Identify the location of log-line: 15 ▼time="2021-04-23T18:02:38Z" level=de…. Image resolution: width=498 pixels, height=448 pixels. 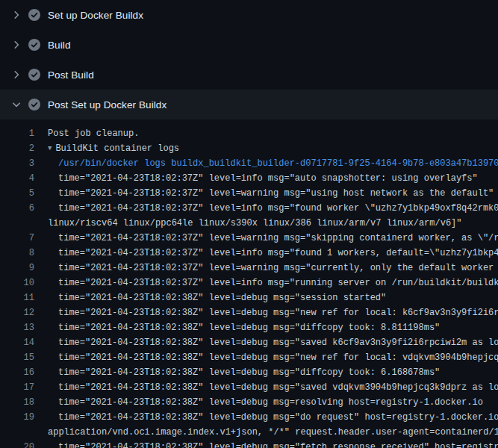
(249, 358).